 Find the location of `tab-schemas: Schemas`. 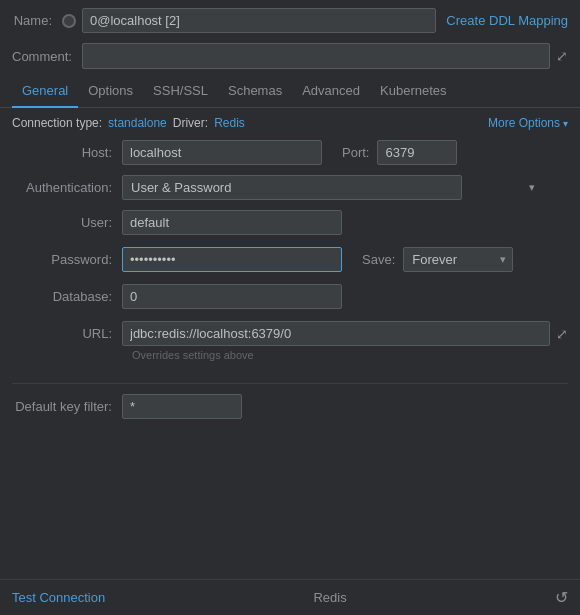

tab-schemas: Schemas is located at coordinates (255, 92).